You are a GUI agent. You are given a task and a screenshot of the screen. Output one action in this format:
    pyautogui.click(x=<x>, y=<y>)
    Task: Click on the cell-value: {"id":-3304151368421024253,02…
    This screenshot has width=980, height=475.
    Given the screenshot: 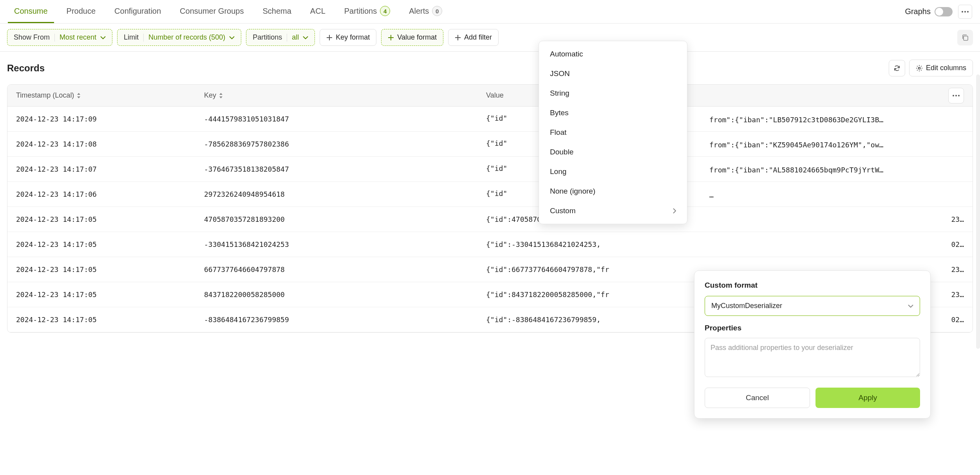 What is the action you would take?
    pyautogui.click(x=725, y=245)
    